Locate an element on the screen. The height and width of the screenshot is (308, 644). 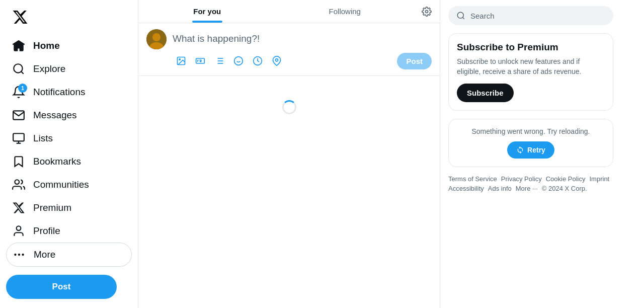
compose-placeholder: What is happening?! is located at coordinates (302, 40).